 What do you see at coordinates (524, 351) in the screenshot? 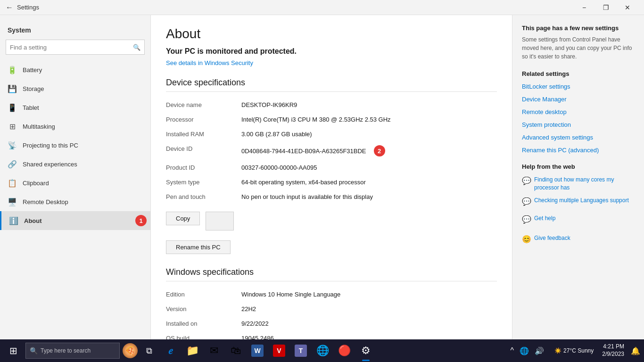
I see `network-icon: 🌐` at bounding box center [524, 351].